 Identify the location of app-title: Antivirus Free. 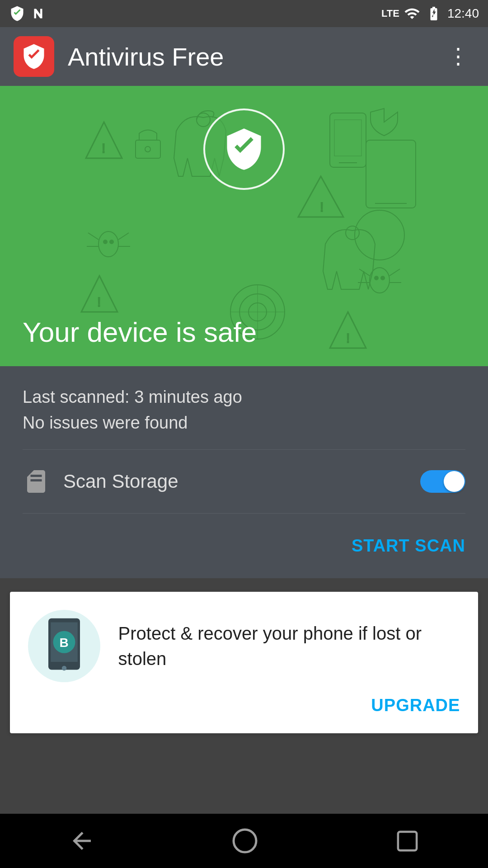
(255, 57).